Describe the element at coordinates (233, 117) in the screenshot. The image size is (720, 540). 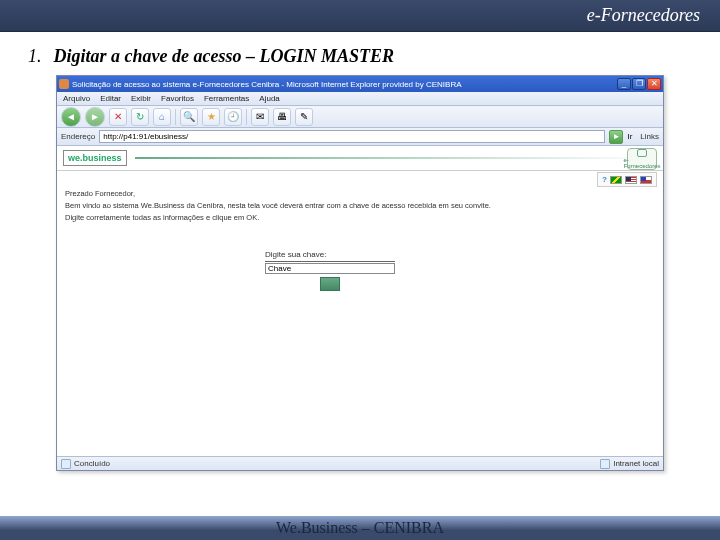
I see `history-button: 🕘` at that location.